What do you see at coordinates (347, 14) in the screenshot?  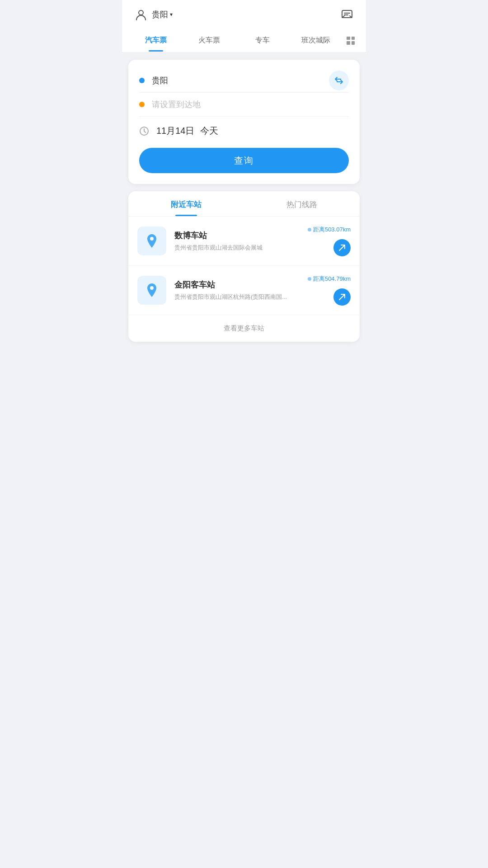 I see `message-icon` at bounding box center [347, 14].